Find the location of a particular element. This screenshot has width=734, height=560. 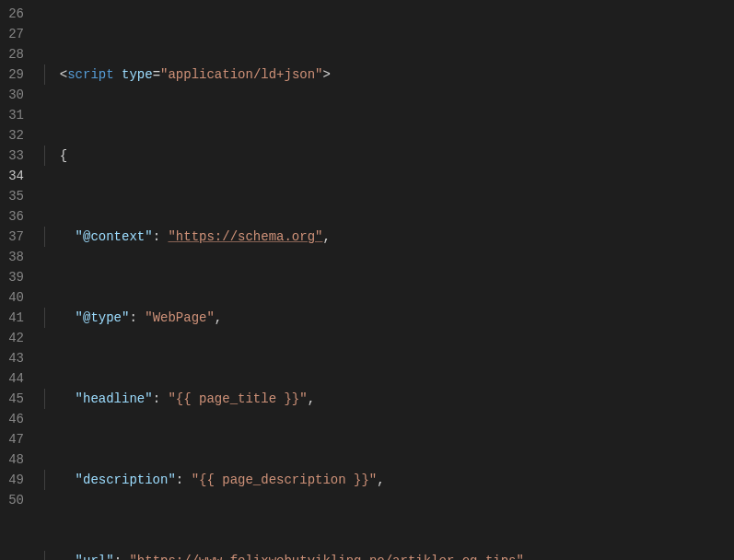

attr-value: "application/ld+json" is located at coordinates (241, 75).